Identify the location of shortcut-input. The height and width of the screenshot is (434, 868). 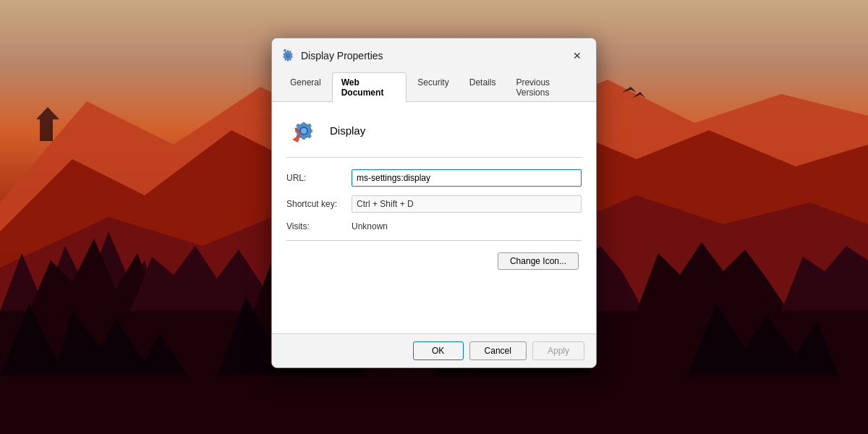
(467, 204).